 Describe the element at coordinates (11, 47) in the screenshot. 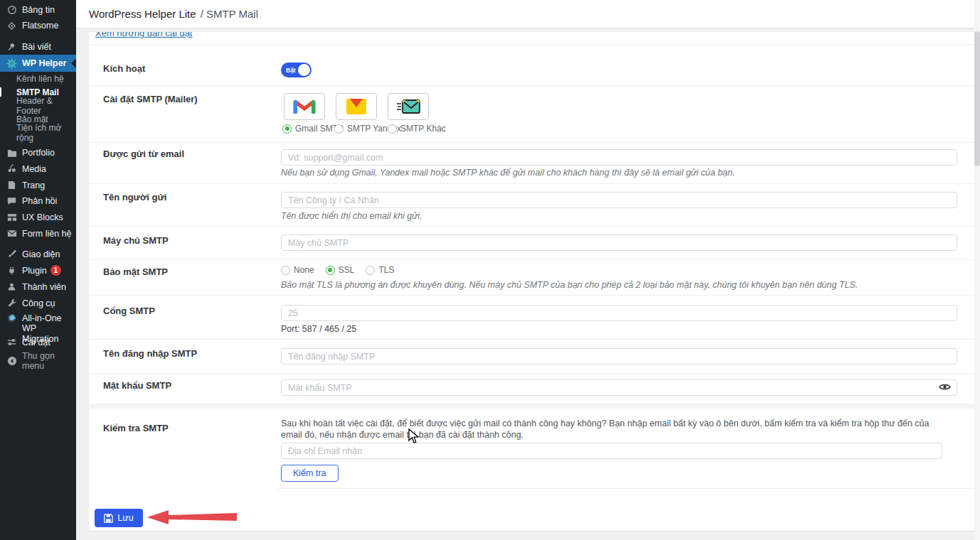

I see `pushpin-icon` at that location.